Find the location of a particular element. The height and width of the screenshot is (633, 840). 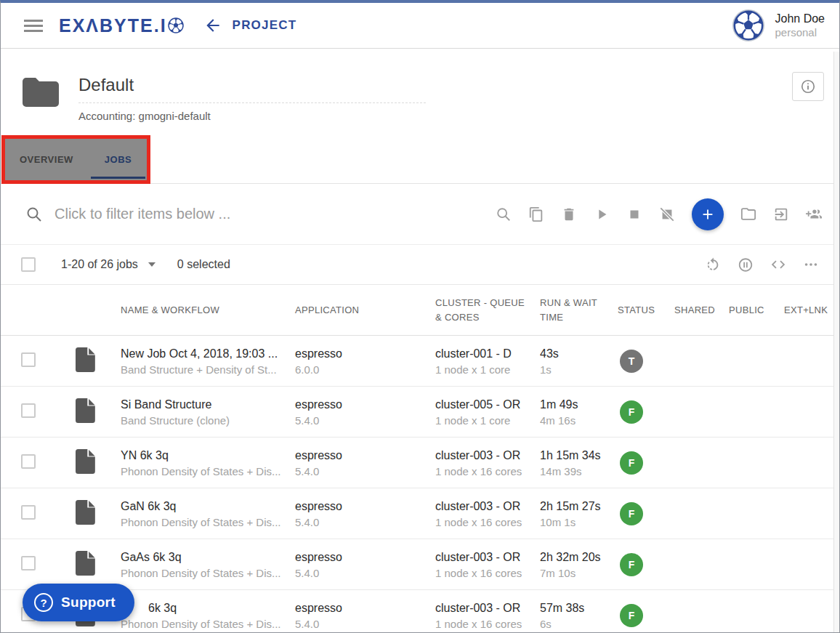

tab-bar: OVERVIEW JOBS is located at coordinates (420, 160).